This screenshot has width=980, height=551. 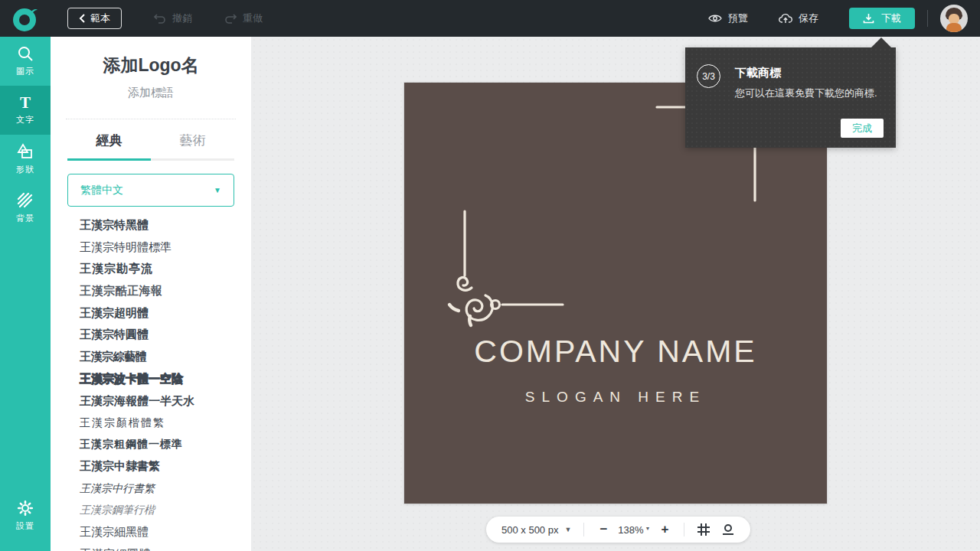 What do you see at coordinates (193, 146) in the screenshot?
I see `tab-art: 藝術` at bounding box center [193, 146].